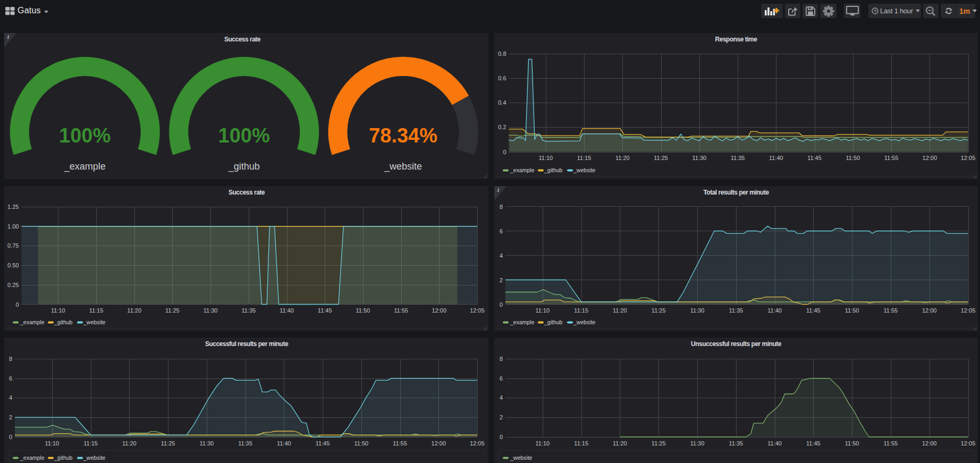 Image resolution: width=980 pixels, height=463 pixels. I want to click on svg-text: 1.25, so click(13, 207).